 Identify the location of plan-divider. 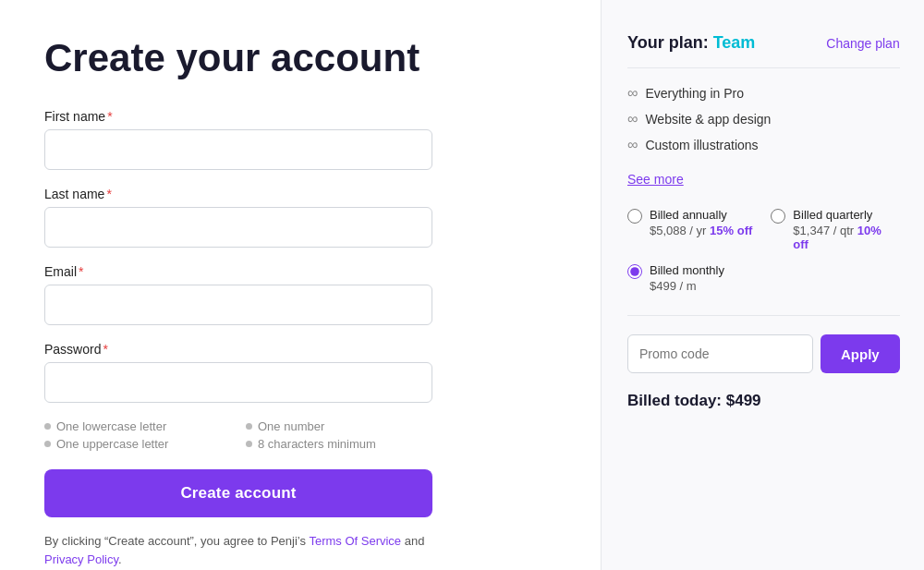
(763, 68).